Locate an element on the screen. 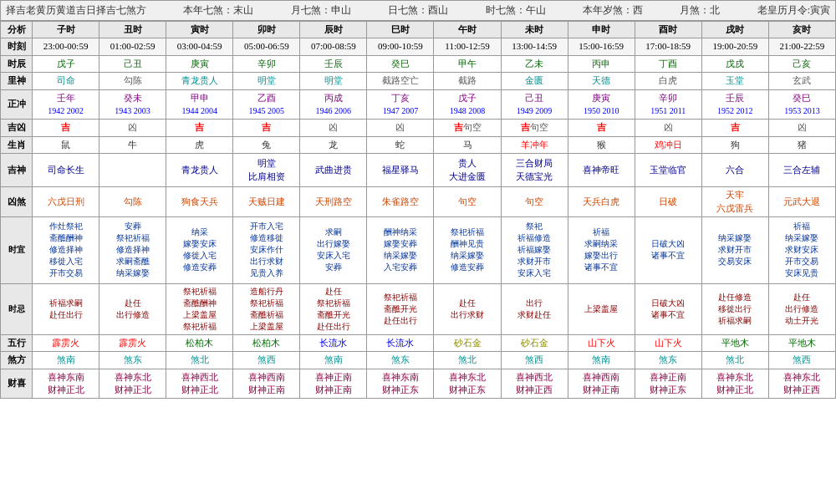 The image size is (836, 504). table-cell: 祭祀祈福斋醮酬神上梁盖屋祭祀祈福 is located at coordinates (200, 309).